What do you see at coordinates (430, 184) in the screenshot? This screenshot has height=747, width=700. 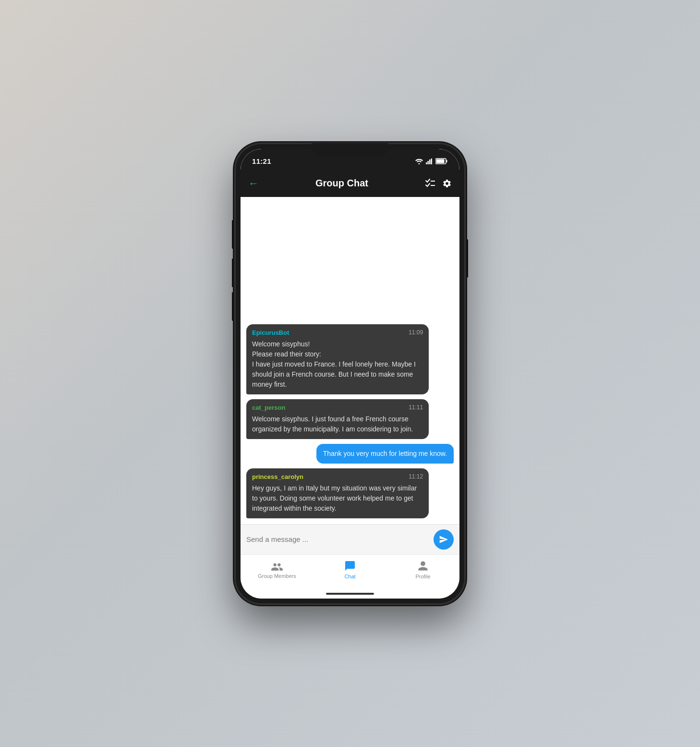 I see `checklist-icon` at bounding box center [430, 184].